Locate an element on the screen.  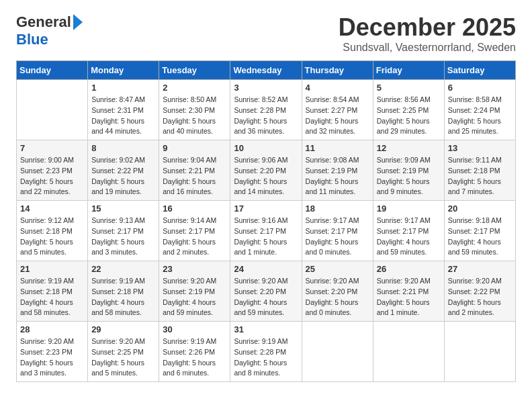
day-detail: Sunrise: 9:09 AM Sunset: 2:19 PM Dayligh… is located at coordinates (408, 176).